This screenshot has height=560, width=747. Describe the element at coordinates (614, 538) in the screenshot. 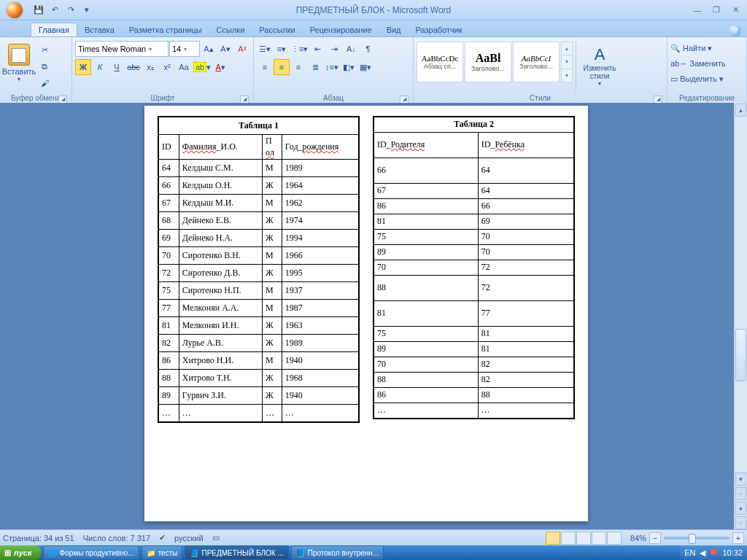

I see `view-draft` at that location.